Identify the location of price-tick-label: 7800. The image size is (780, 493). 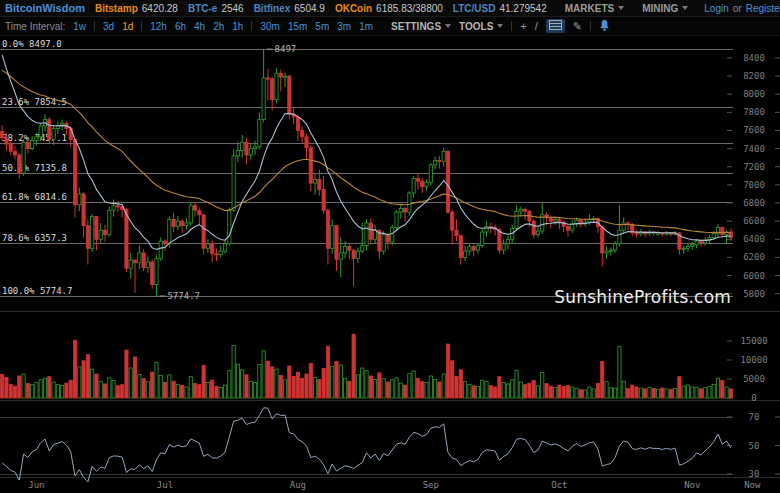
(754, 112).